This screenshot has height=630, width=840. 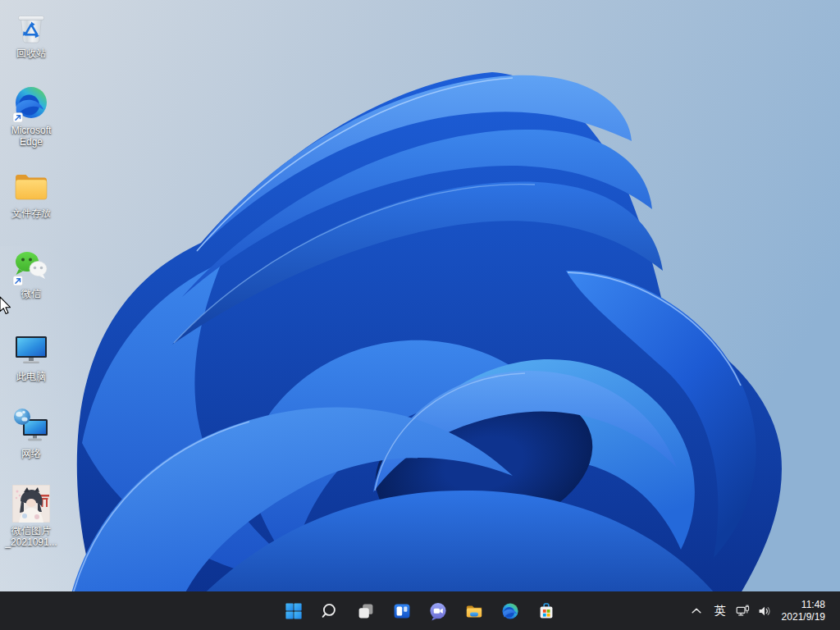 I want to click on widgets-button, so click(x=402, y=611).